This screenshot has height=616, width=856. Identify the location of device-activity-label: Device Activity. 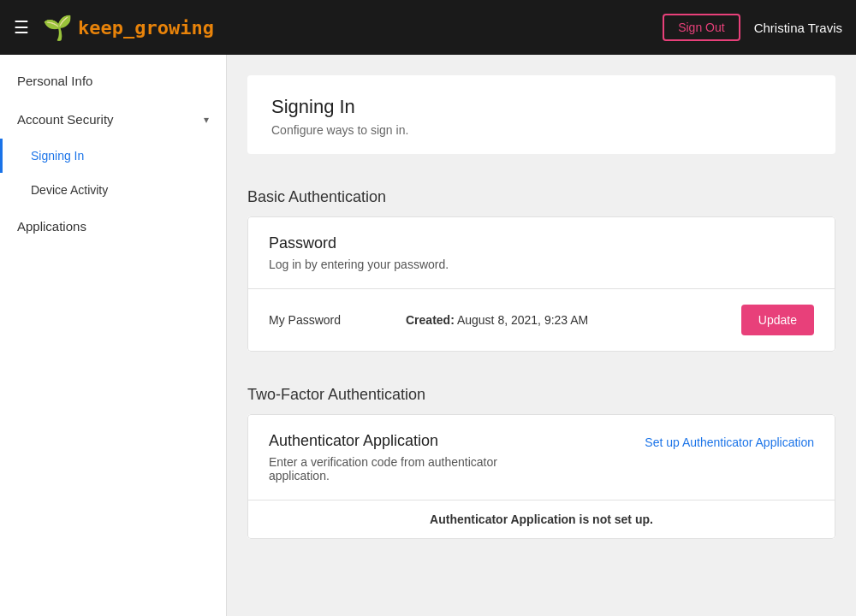
(69, 190).